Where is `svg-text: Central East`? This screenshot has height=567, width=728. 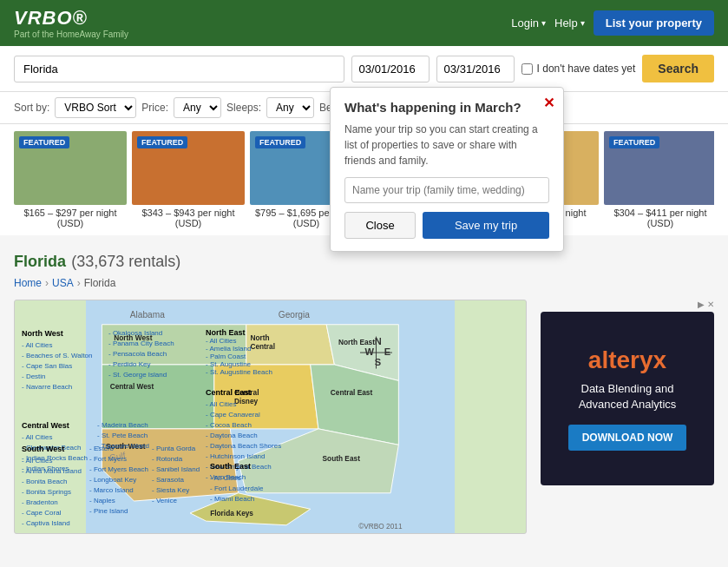 svg-text: Central East is located at coordinates (352, 392).